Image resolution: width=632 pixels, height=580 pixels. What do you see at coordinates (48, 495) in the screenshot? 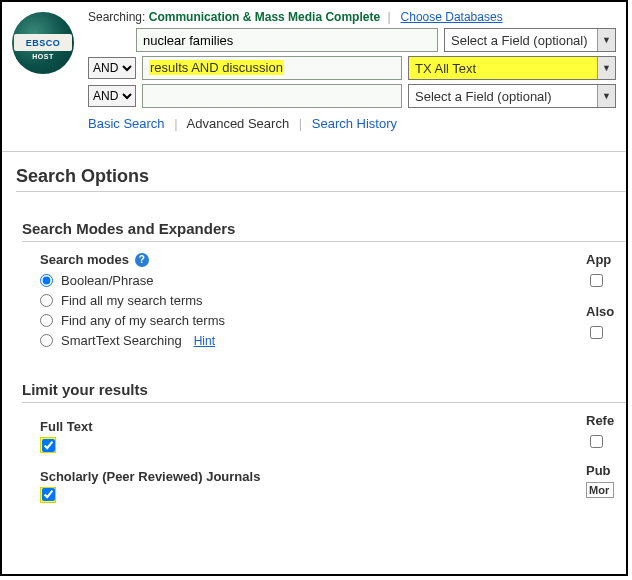
I see `scholarly-check-hl` at bounding box center [48, 495].